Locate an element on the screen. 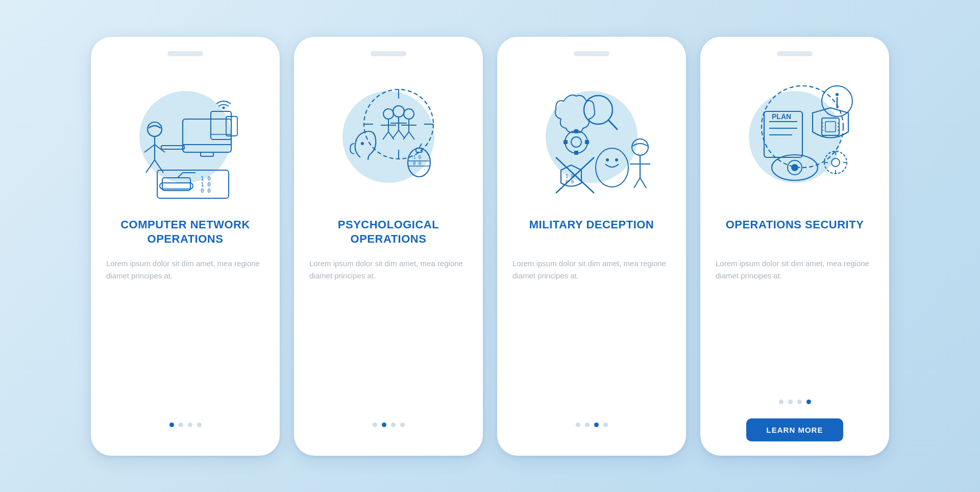  card-desc-computer-network: Lorem ipsum dolor sit dim amet, mea regi… is located at coordinates (185, 333).